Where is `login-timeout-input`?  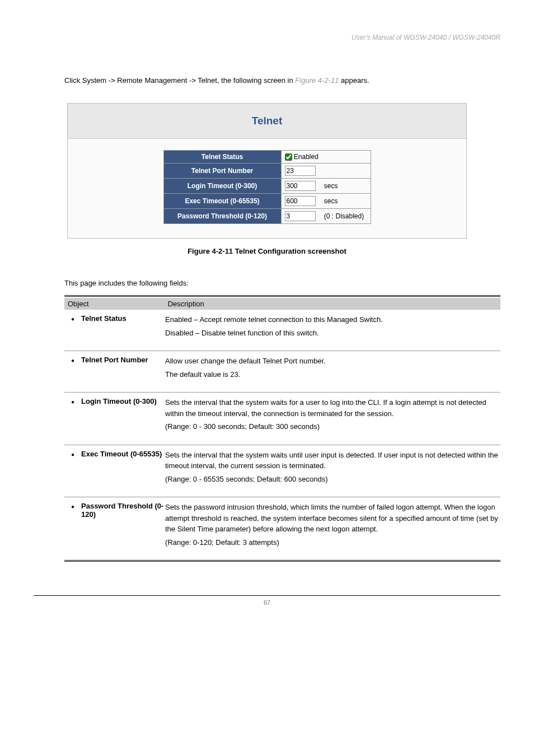
login-timeout-input is located at coordinates (300, 186).